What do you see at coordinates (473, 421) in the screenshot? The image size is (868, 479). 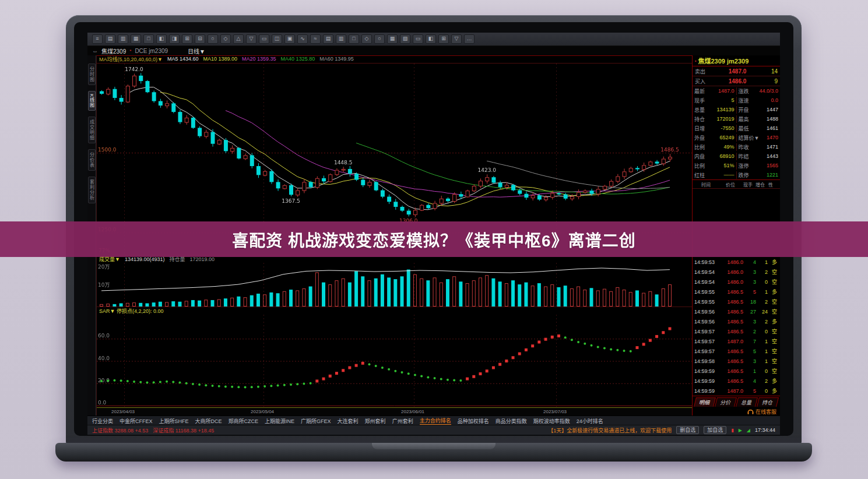 I see `market-tab-品种加权排名: 品种加权排名` at bounding box center [473, 421].